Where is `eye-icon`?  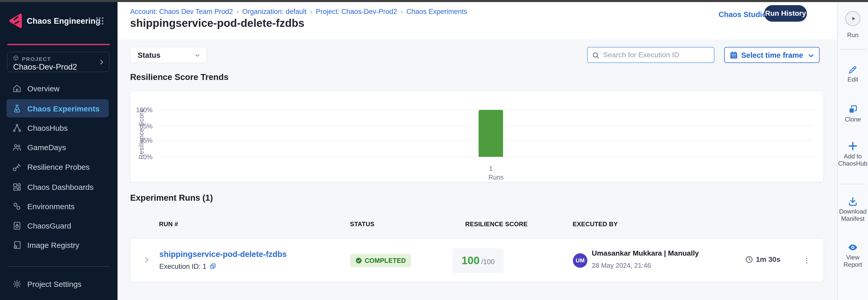
eye-icon is located at coordinates (853, 247).